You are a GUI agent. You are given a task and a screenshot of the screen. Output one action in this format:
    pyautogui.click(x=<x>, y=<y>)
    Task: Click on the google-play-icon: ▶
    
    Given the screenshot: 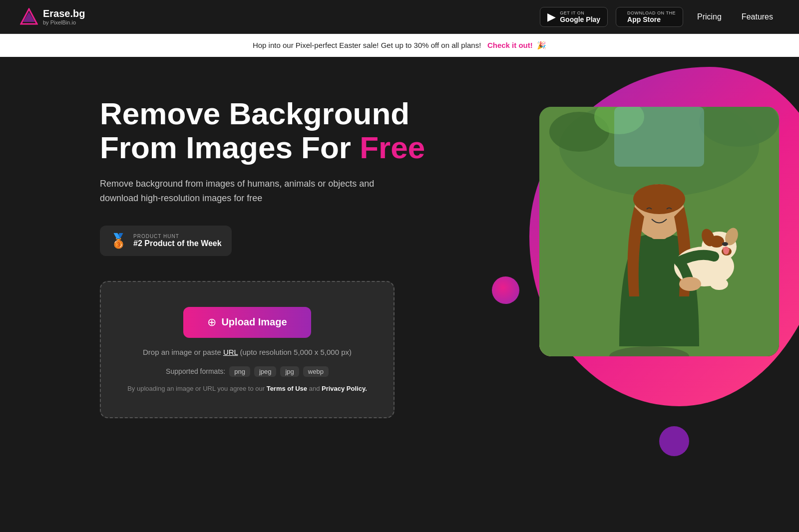 What is the action you would take?
    pyautogui.click(x=551, y=17)
    